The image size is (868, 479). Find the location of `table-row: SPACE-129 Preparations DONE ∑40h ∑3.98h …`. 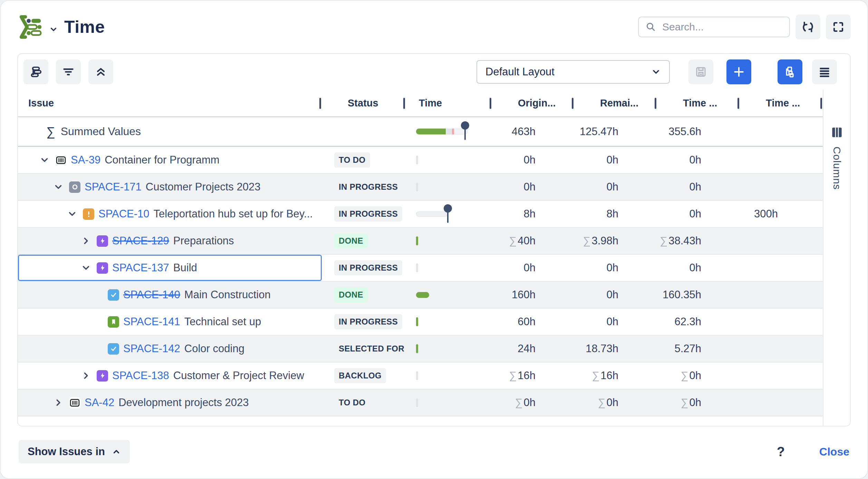

table-row: SPACE-129 Preparations DONE ∑40h ∑3.98h … is located at coordinates (421, 241).